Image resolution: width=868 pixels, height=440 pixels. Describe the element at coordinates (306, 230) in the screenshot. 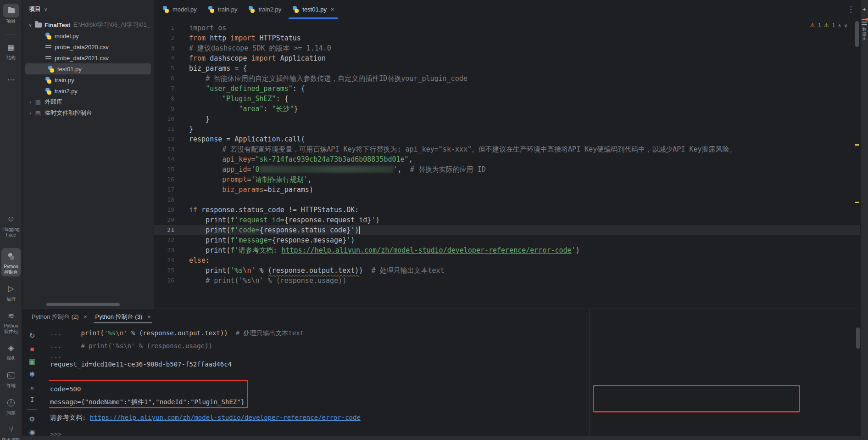

I see `code-text: {response.status_code}` at that location.